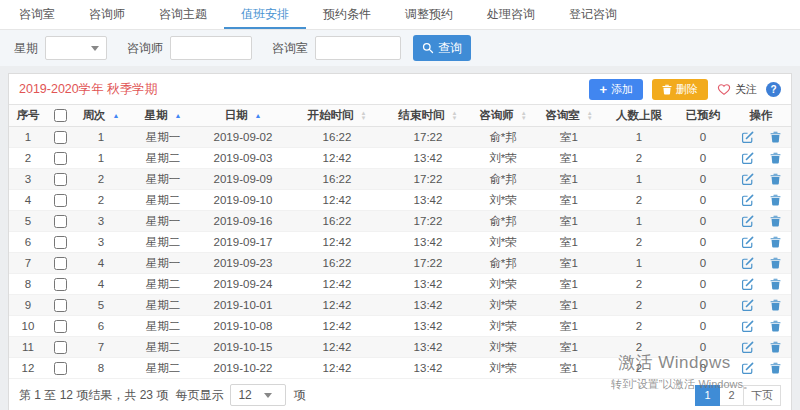 The image size is (800, 410). What do you see at coordinates (101, 138) in the screenshot?
I see `week-cell: 1` at bounding box center [101, 138].